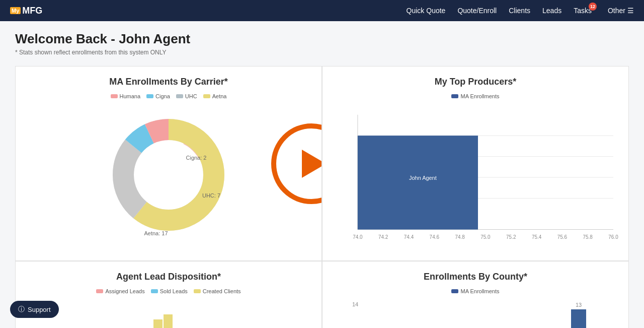 This screenshot has height=328, width=644. I want to click on welcome-sub: * Stats shown reflect enrollments from t…, so click(322, 52).